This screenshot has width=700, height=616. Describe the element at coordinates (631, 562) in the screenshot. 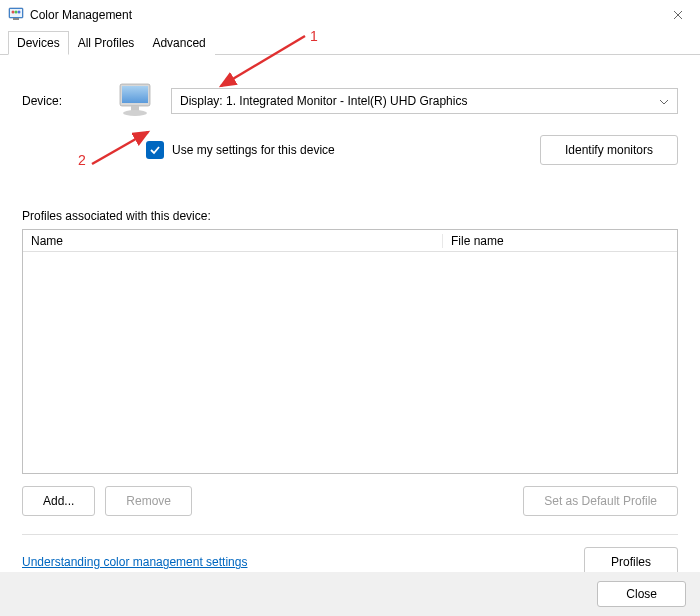

I see `profiles-button-label: Profiles` at that location.